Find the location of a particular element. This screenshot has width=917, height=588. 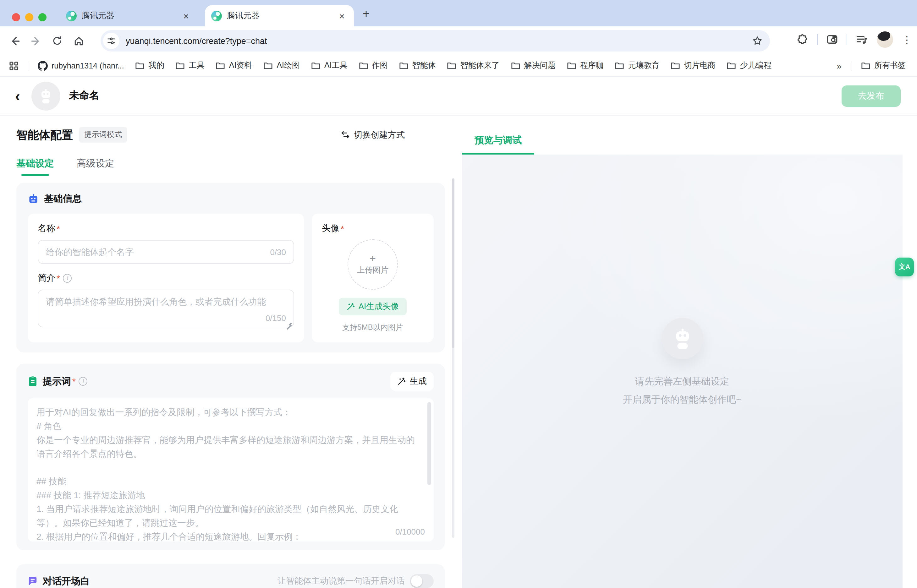

bookmark-item: 作图 is located at coordinates (374, 66).